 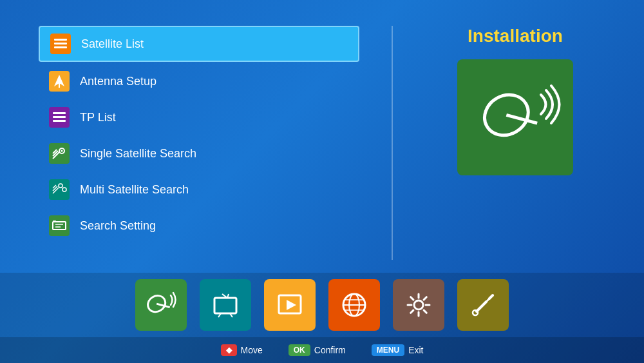 I want to click on footer-move: ◆ Move, so click(x=242, y=350).